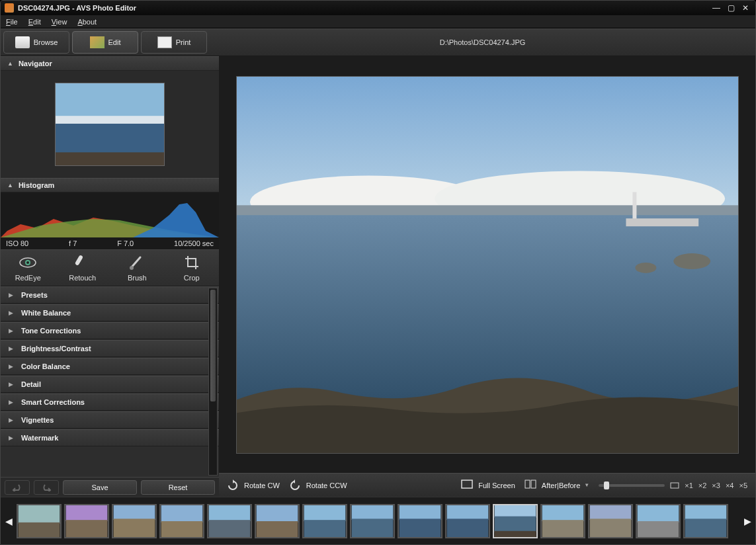 This screenshot has width=756, height=545. I want to click on accordion-smart-corrections: ▶Smart Corrections, so click(110, 402).